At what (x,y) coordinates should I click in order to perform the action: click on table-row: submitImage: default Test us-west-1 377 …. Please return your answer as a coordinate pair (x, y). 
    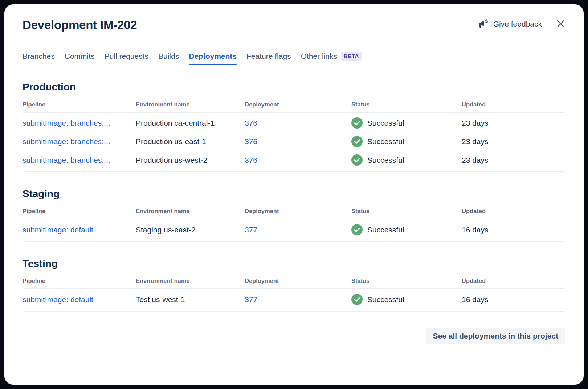
    Looking at the image, I should click on (294, 299).